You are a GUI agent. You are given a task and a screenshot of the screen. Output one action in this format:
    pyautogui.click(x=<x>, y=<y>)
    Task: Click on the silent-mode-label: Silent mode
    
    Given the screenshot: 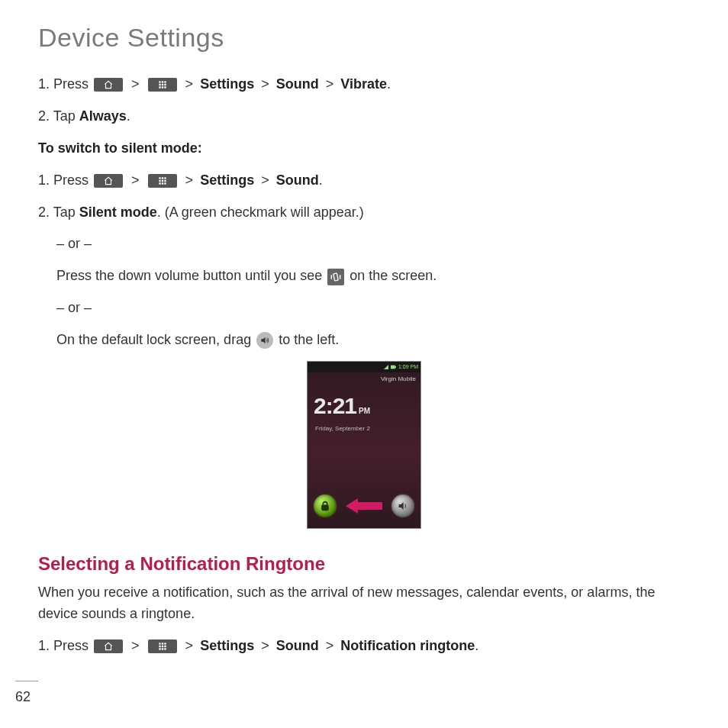 What is the action you would take?
    pyautogui.click(x=118, y=212)
    